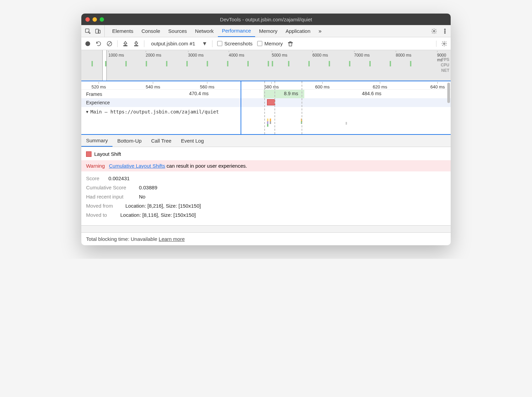 This screenshot has height=397, width=532. Describe the element at coordinates (196, 54) in the screenshot. I see `overview-tick: 3000 ms` at that location.